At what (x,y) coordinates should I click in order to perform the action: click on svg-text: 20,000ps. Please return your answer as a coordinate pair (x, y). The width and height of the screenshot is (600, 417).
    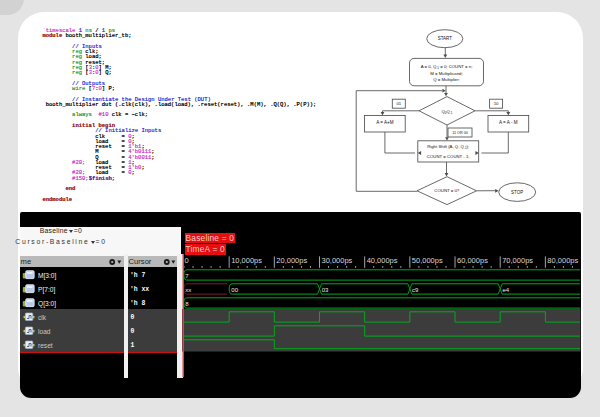
    Looking at the image, I should click on (292, 260).